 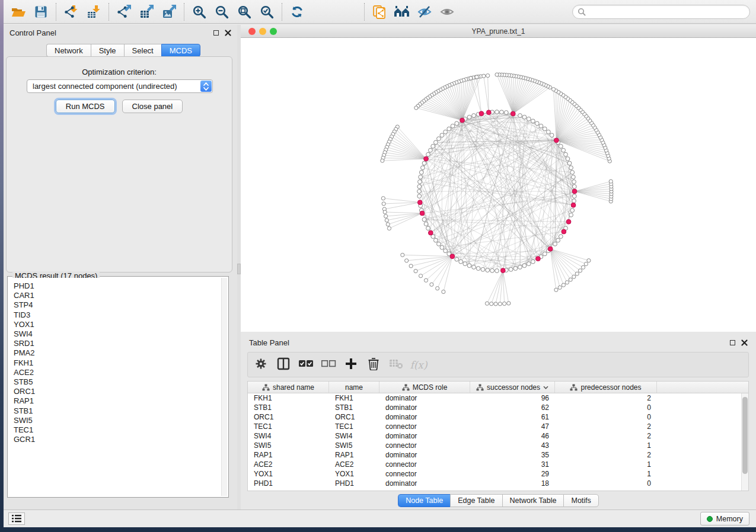 I want to click on tab-mcds: MCDS, so click(x=181, y=50).